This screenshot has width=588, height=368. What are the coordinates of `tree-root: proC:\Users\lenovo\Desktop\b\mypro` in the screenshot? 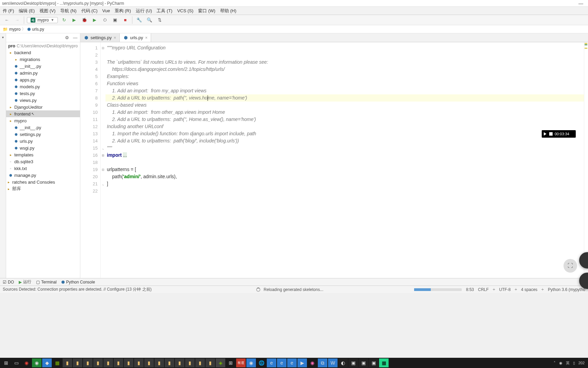 It's located at (43, 46).